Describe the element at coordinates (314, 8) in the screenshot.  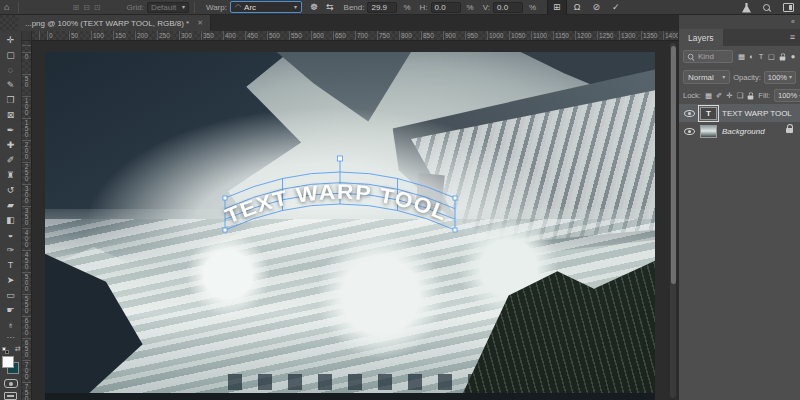
I see `warp-options-gear-icon: ☸` at that location.